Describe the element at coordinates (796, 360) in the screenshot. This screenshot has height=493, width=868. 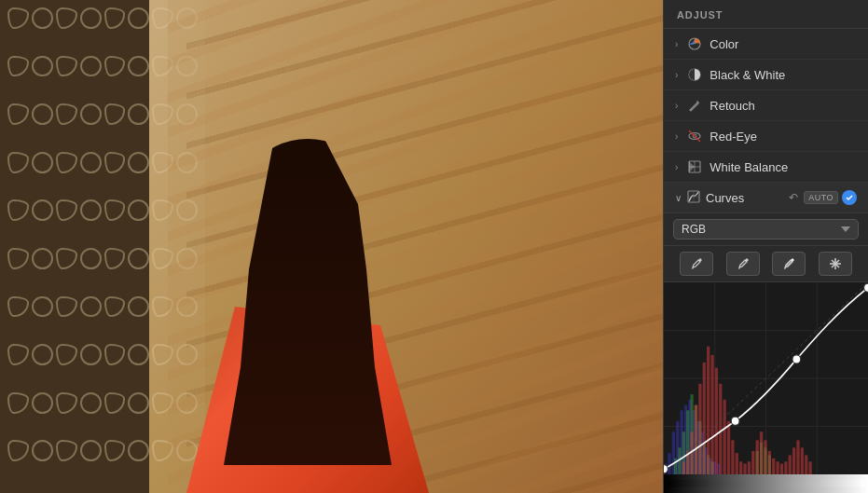
I see `curve-point-mid-high` at that location.